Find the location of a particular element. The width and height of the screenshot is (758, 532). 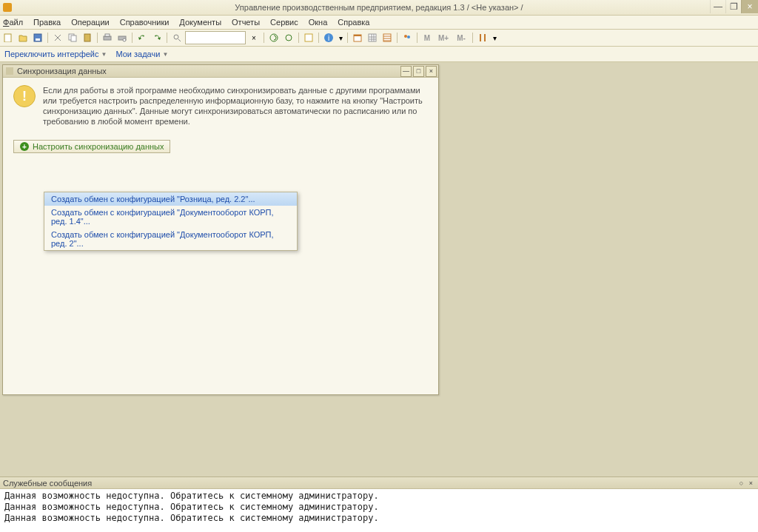

dialog-title: Синхронизация данных is located at coordinates (62, 71).